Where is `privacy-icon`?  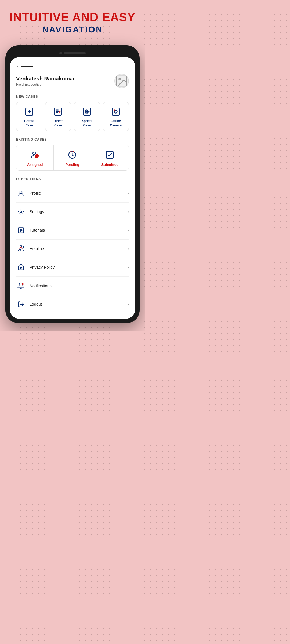 privacy-icon is located at coordinates (21, 267).